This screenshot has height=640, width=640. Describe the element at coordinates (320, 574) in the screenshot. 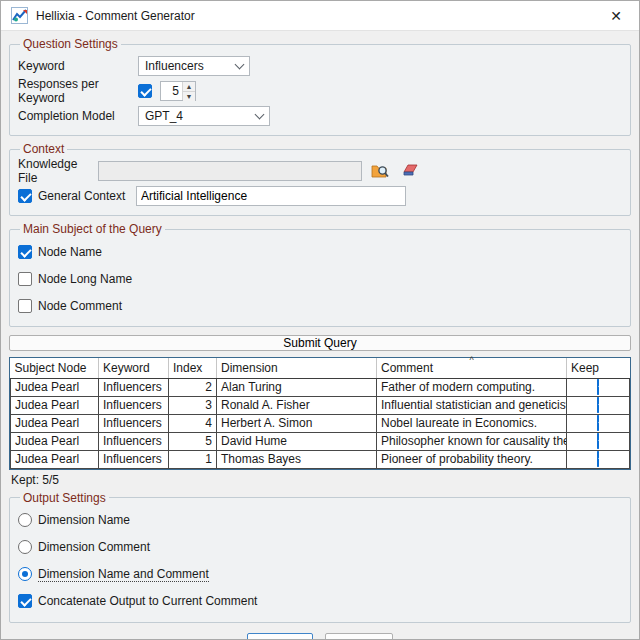

I see `dimension-name-and-comment-row: Dimension Name and Comment` at that location.